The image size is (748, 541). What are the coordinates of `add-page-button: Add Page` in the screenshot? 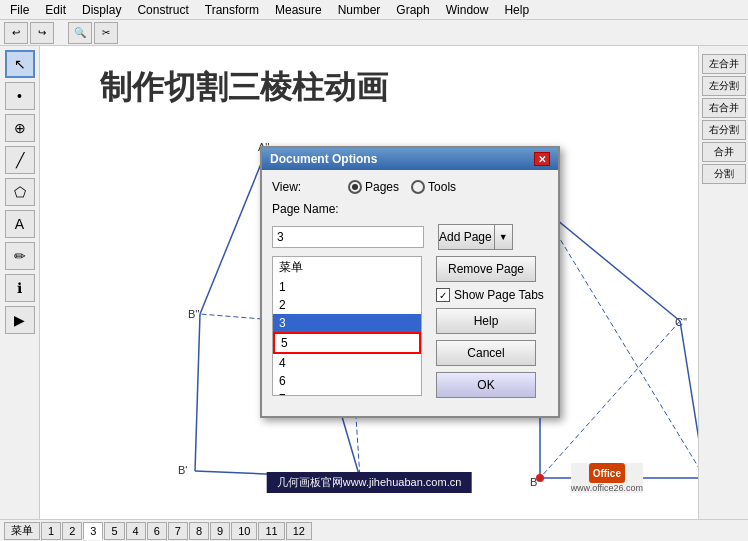 It's located at (466, 237).